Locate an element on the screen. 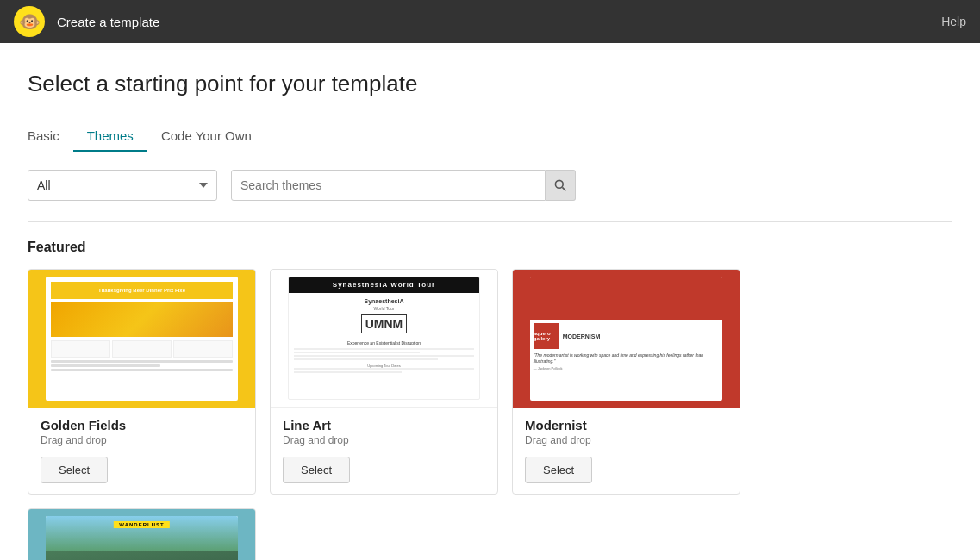 The height and width of the screenshot is (560, 980). card-golden-fields: Thanksgiving Beer Dinner Prix Fixe Gol is located at coordinates (141, 382).